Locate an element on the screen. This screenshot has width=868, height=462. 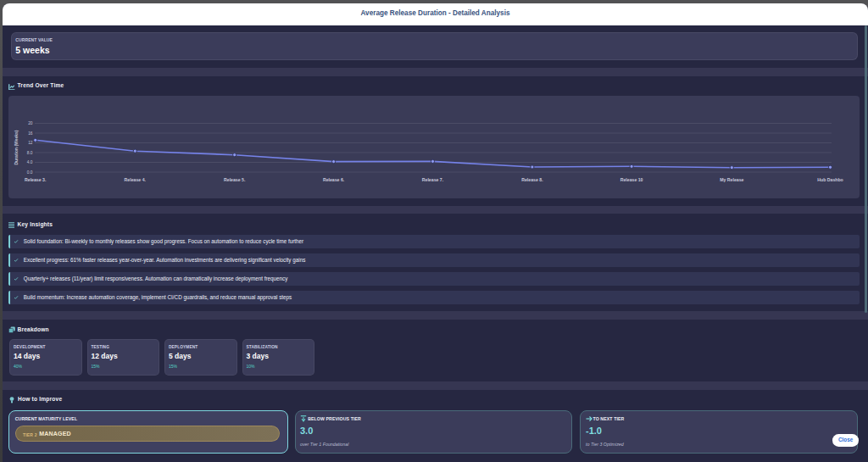
svg-text: Hub Dashbo is located at coordinates (831, 180).